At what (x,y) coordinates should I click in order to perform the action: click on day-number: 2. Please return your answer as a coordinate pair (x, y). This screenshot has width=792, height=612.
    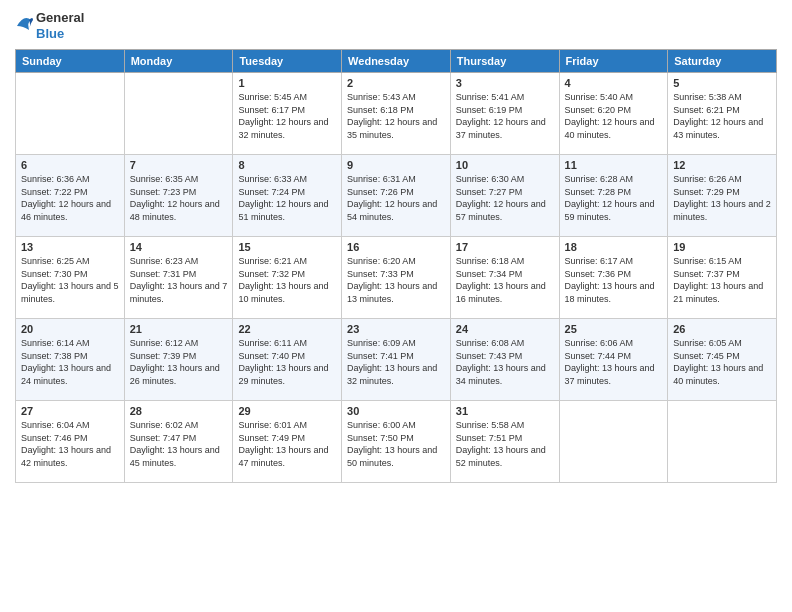
    Looking at the image, I should click on (396, 83).